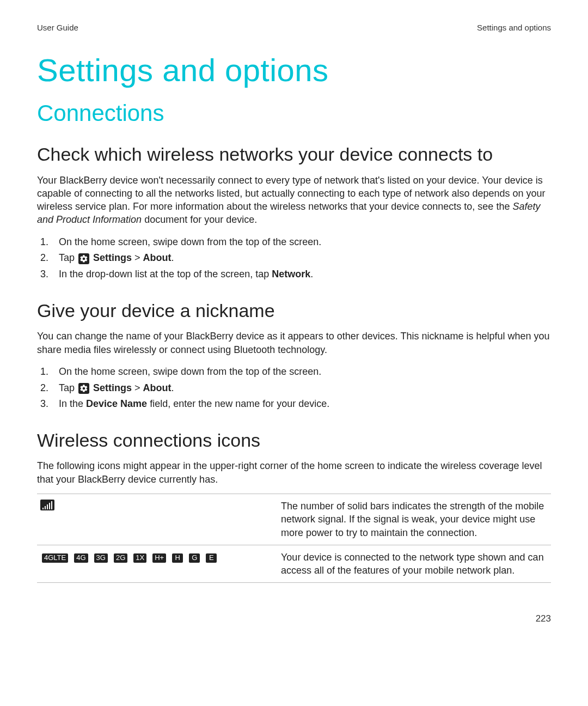 The image size is (588, 706). Describe the element at coordinates (81, 558) in the screenshot. I see `network-badge-4g: 4G` at that location.